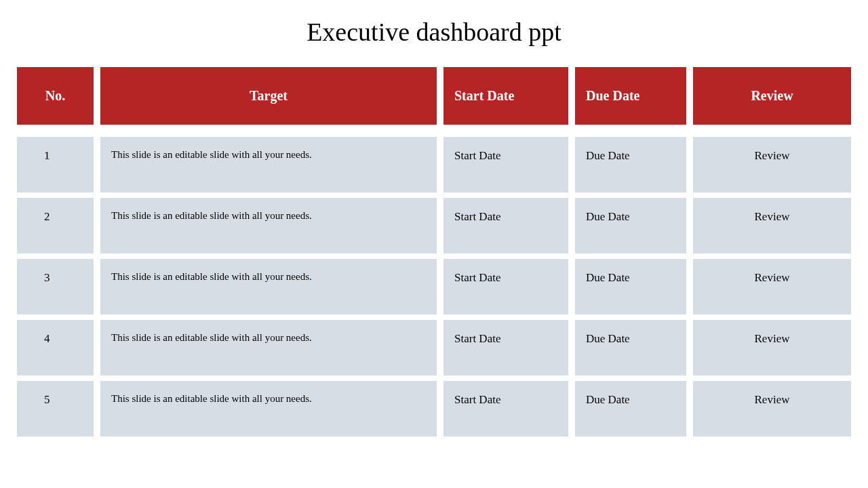 Image resolution: width=868 pixels, height=488 pixels. I want to click on table-row: 4 This slide is an editable slide with a…, so click(434, 348).